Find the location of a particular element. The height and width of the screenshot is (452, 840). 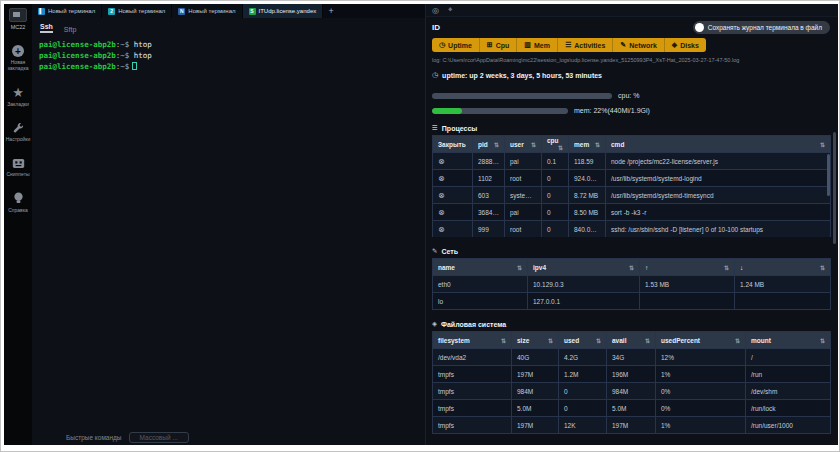

tab-label: Новый терминал is located at coordinates (212, 11).